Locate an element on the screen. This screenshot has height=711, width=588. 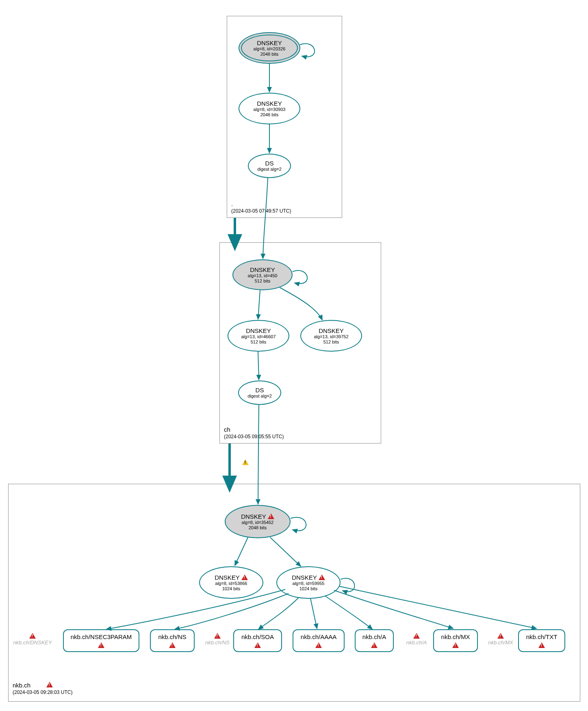
node-nkb-zsk2: DNSKEY alg=8, id=59955 1024 bits is located at coordinates (308, 583).